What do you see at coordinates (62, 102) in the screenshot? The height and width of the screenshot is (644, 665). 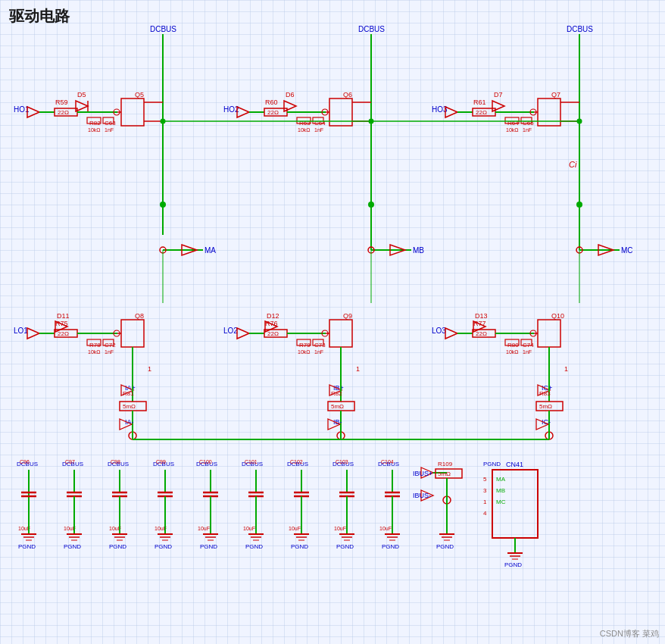 I see `svg-text: R59` at bounding box center [62, 102].